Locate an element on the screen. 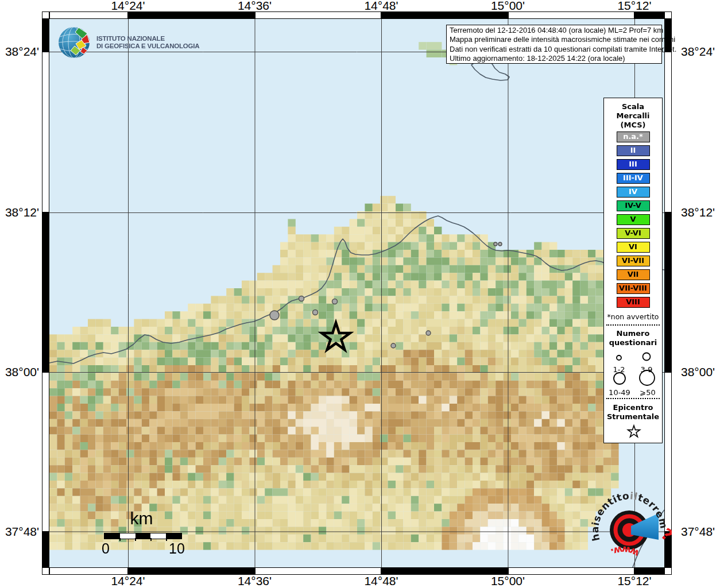  ingv-line1: ISTITUTO NAZIONALE is located at coordinates (148, 39).